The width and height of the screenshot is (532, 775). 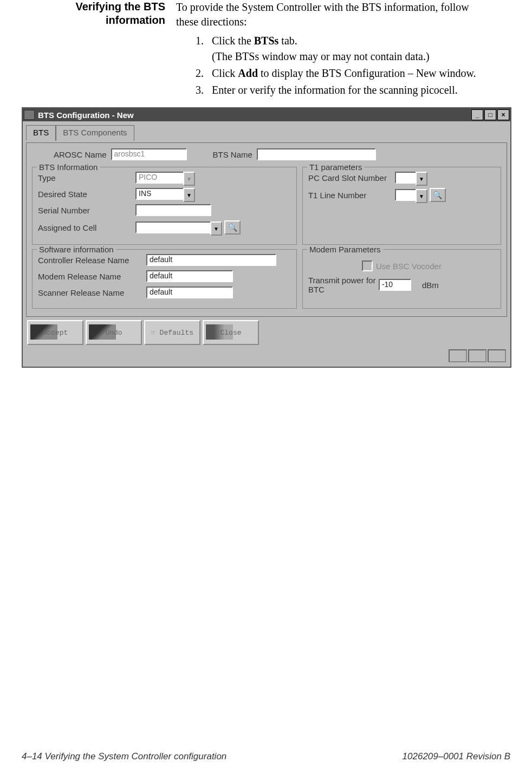 I want to click on section-heading: Verifying the BTSinformation, so click(x=99, y=50).